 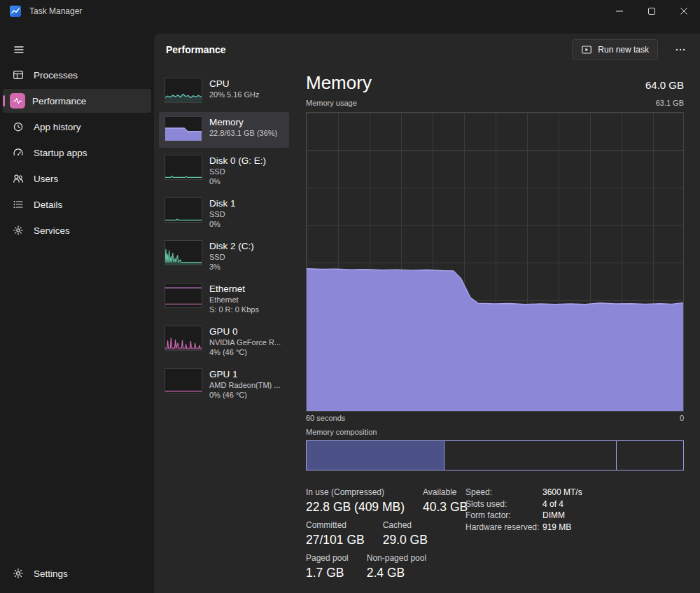 I want to click on stat-label: Non-paged pool, so click(x=396, y=558).